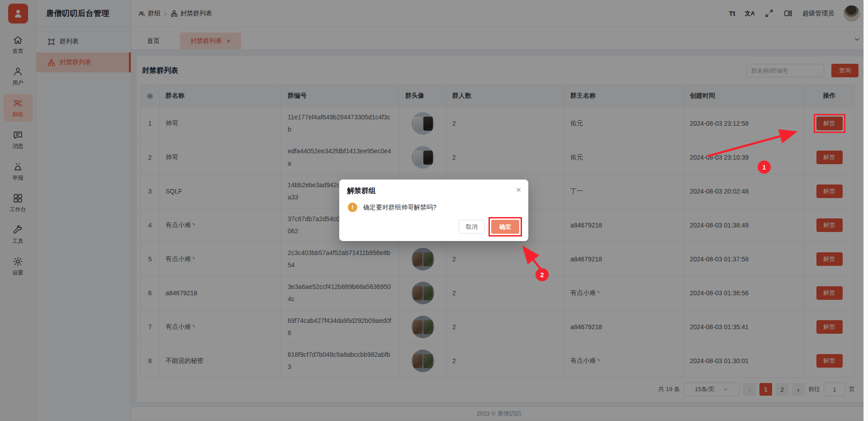 Image resolution: width=868 pixels, height=421 pixels. I want to click on cancel-button: 取消, so click(472, 227).